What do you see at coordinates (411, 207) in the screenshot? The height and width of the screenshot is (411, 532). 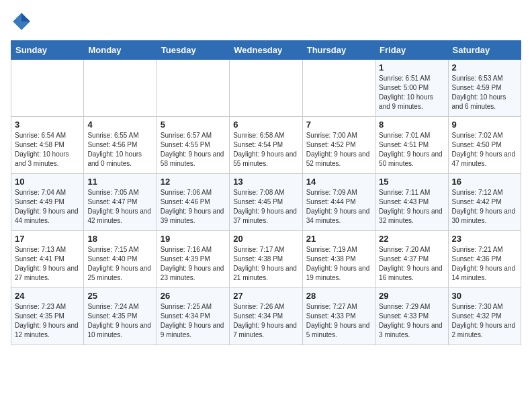 I see `day-info: Sunrise: 7:11 AM Sunset: 4:43 PM Dayligh…` at bounding box center [411, 207].